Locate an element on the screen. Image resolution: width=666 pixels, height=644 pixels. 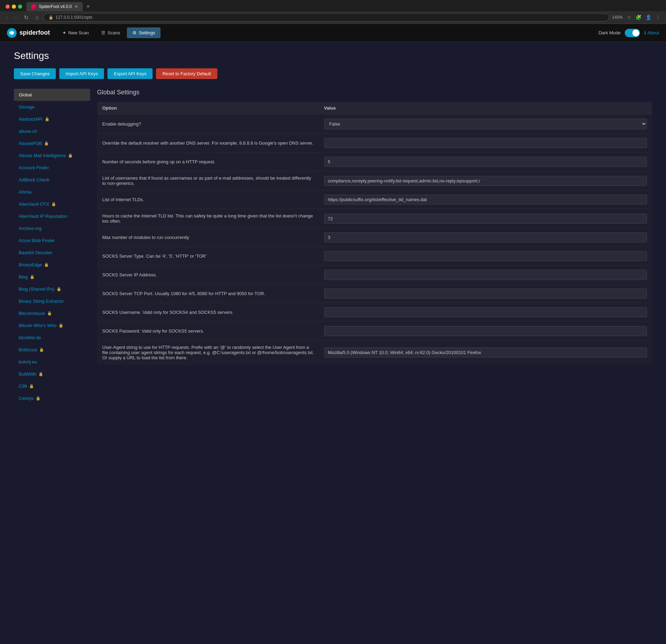
option-cell-7: SOCKS Server Type. Can be '4', '5', 'HTT… is located at coordinates (208, 256).